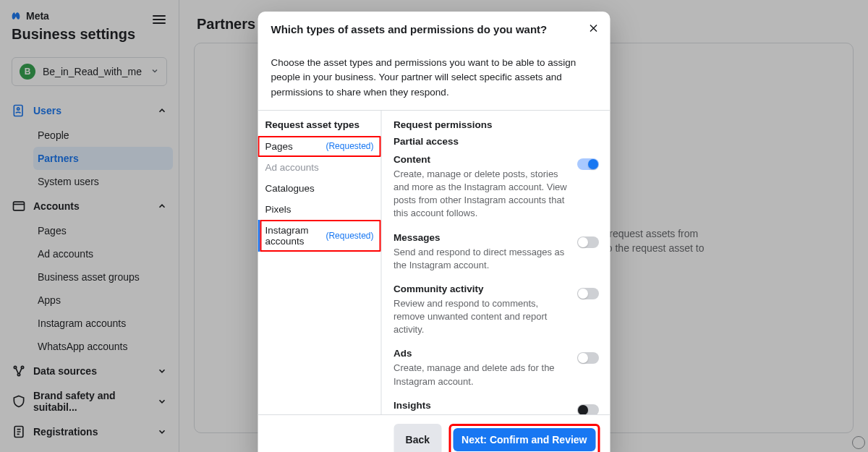  I want to click on permission-name: Messages, so click(496, 237).